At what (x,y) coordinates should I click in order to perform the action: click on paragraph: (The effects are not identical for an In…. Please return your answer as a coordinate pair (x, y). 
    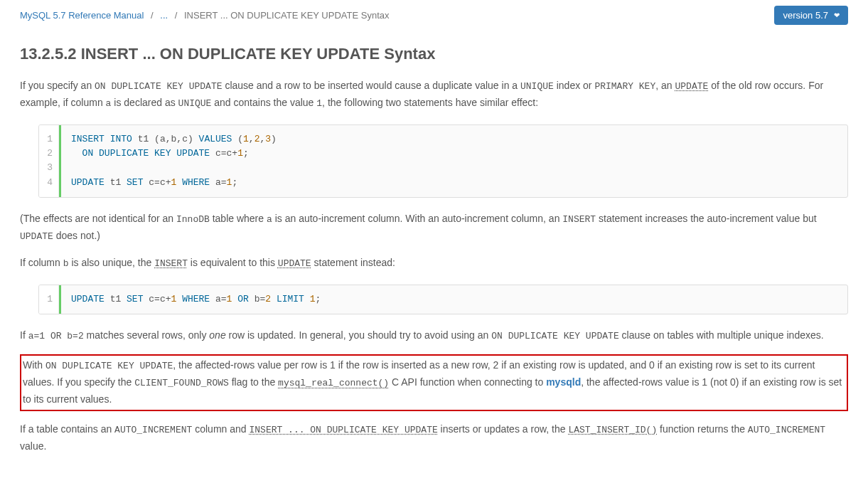
    Looking at the image, I should click on (434, 228).